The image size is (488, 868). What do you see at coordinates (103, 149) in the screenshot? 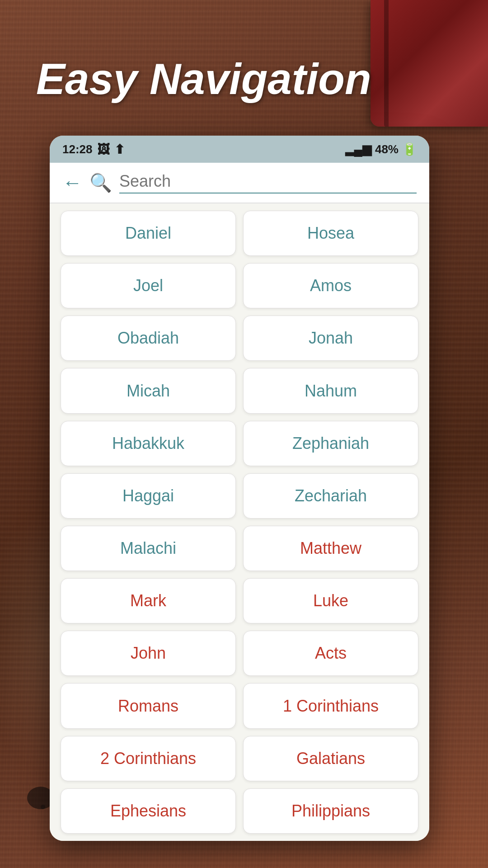
I see `photo-icon: 🖼` at bounding box center [103, 149].